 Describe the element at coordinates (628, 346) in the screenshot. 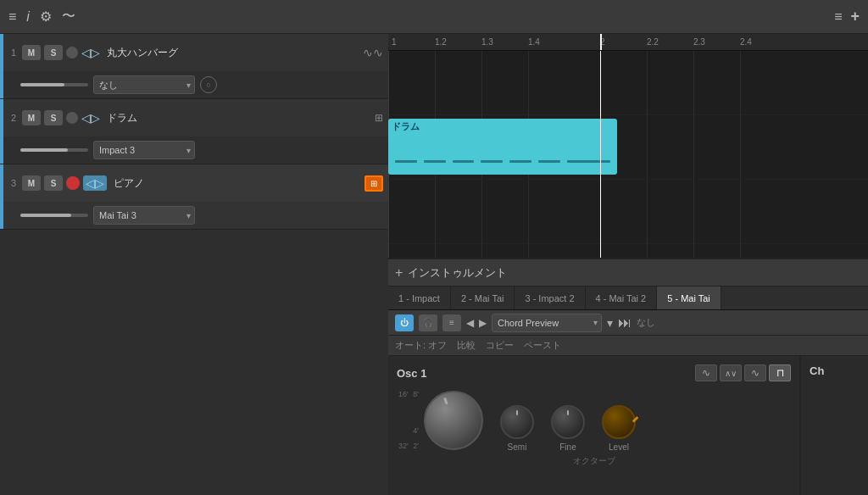

I see `sub-controls-row: オート: オフ 比較 コピー ペースト` at that location.